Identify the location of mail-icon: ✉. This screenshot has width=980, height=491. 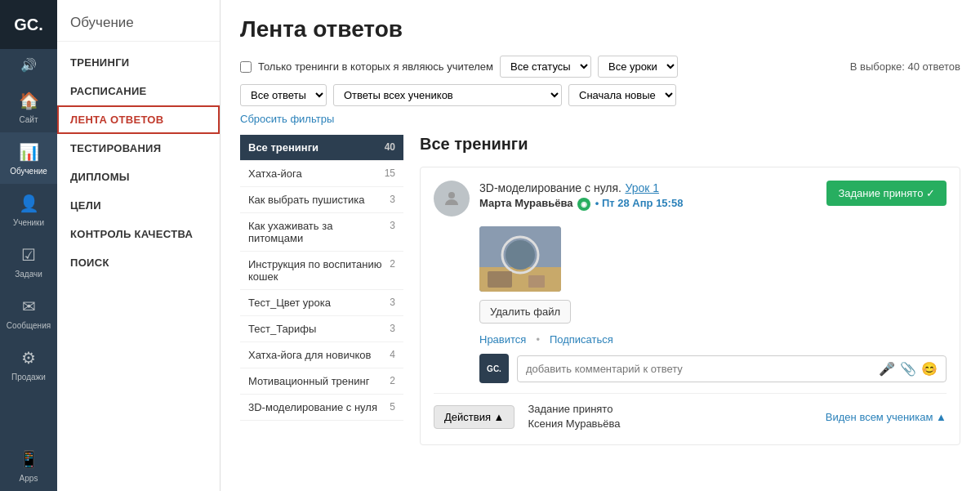
(29, 306).